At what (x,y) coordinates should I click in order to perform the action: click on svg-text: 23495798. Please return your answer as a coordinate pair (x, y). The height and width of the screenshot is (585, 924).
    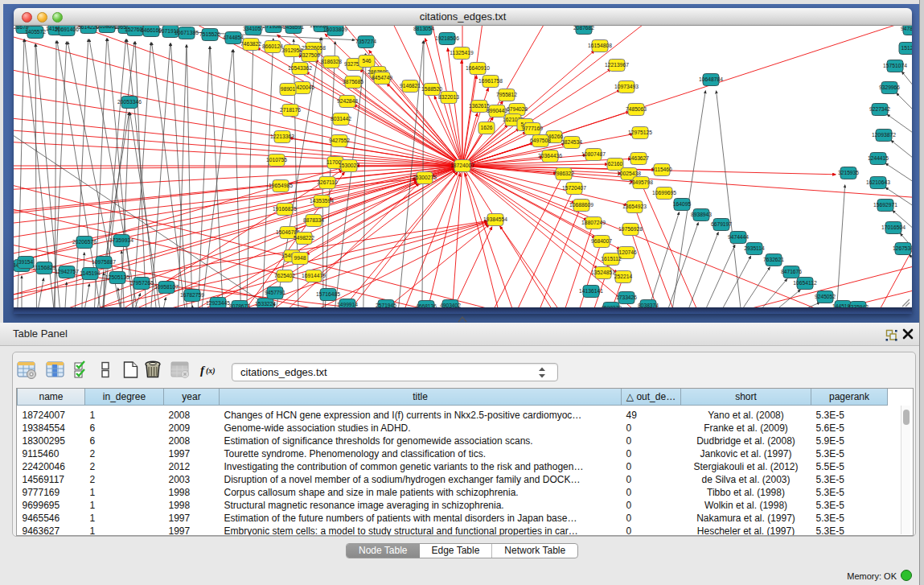
    Looking at the image, I should click on (641, 182).